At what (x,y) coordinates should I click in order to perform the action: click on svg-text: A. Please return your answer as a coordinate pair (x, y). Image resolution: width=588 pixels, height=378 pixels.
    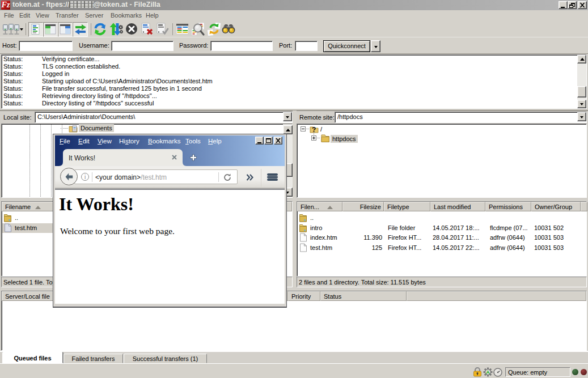
    Looking at the image, I should click on (488, 372).